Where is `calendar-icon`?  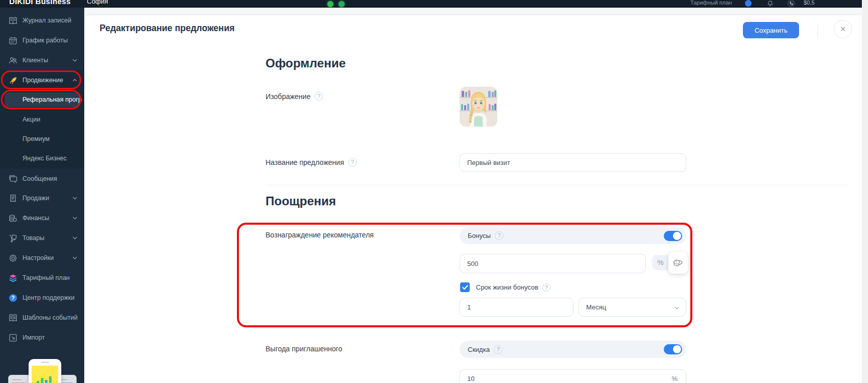 calendar-icon is located at coordinates (13, 40).